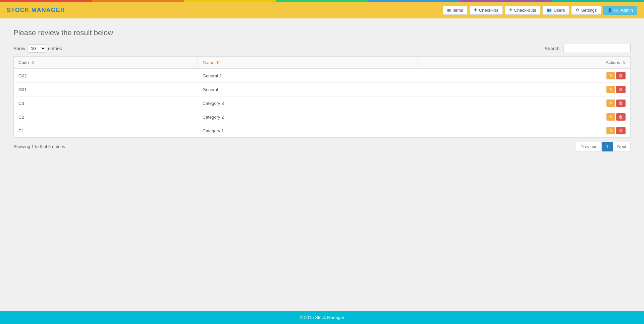  Describe the element at coordinates (23, 62) in the screenshot. I see `col-code-label: Code` at that location.